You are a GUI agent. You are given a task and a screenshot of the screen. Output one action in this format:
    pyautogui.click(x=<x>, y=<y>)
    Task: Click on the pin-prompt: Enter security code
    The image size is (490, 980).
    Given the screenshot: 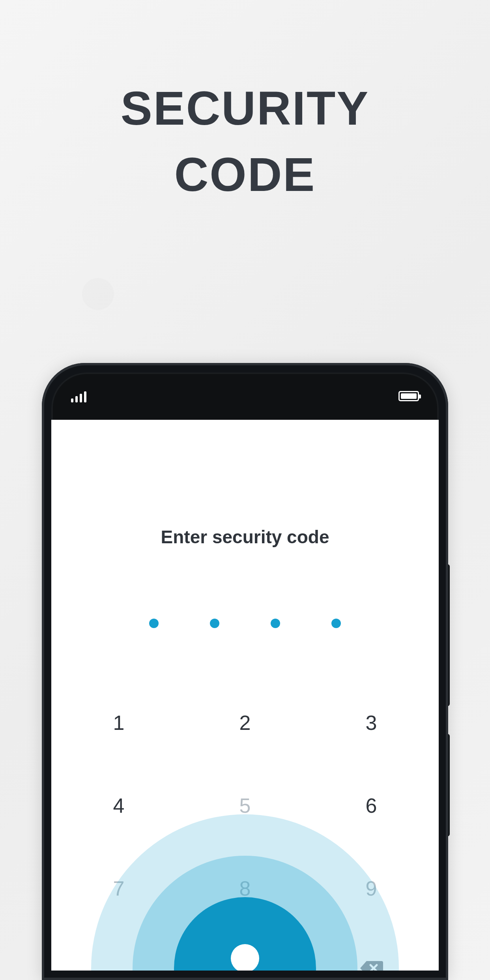 What is the action you would take?
    pyautogui.click(x=245, y=537)
    